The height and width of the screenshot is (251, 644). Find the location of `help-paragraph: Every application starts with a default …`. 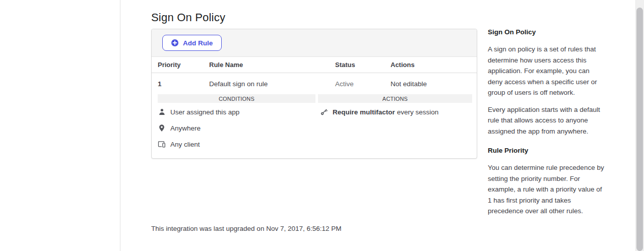

help-paragraph: Every application starts with a default … is located at coordinates (546, 121).